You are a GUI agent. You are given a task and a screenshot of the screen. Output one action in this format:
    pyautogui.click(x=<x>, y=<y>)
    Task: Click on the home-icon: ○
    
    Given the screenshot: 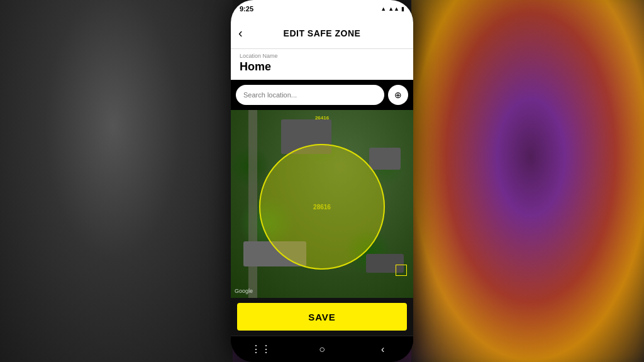 What is the action you would take?
    pyautogui.click(x=322, y=349)
    